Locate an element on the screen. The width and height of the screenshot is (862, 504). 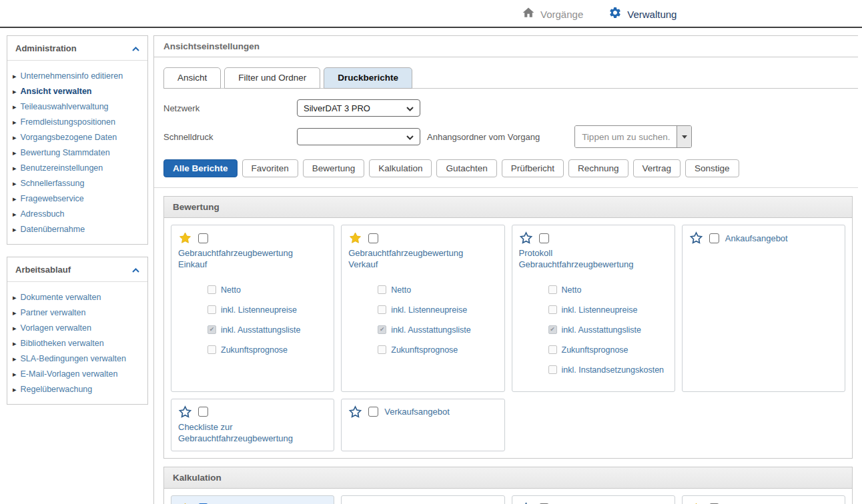
filter-sonstige: Sonstige is located at coordinates (713, 168).